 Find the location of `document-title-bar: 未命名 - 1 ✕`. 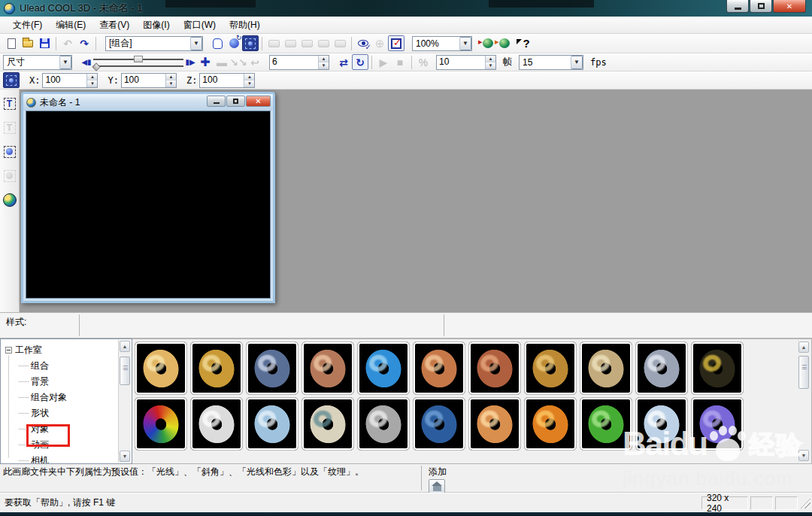

document-title-bar: 未命名 - 1 ✕ is located at coordinates (148, 102).